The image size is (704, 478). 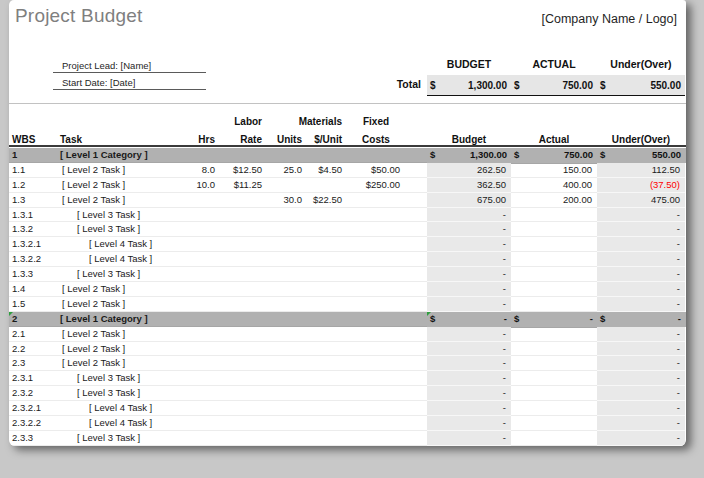 I want to click on cell-under-over: 475.00, so click(x=641, y=200).